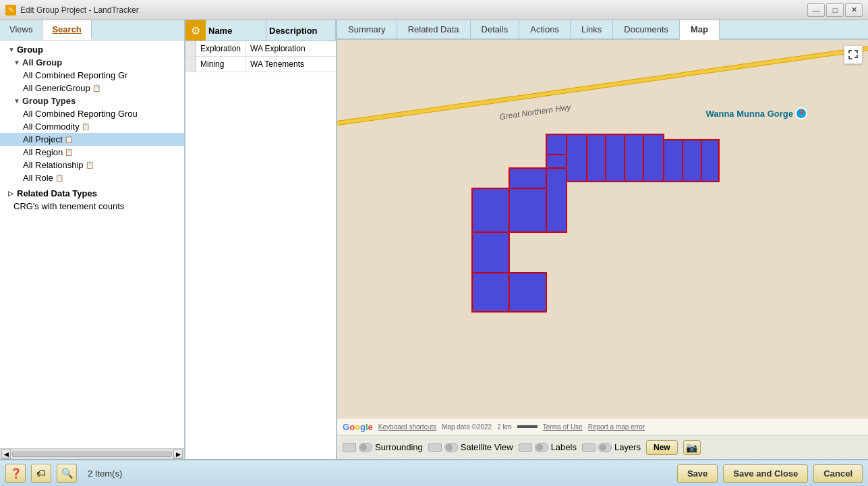  What do you see at coordinates (92, 193) in the screenshot?
I see `tree-item-related-data-types: ▷ Related Data Types` at bounding box center [92, 193].